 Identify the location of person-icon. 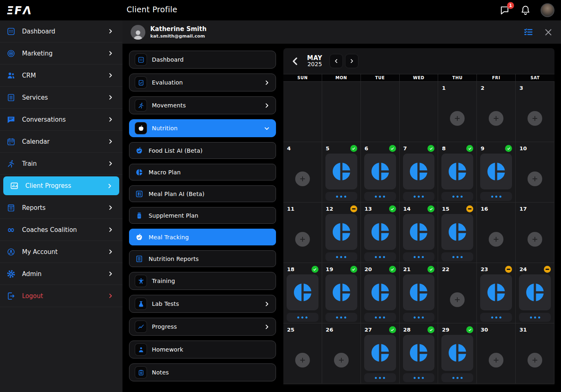
(141, 350).